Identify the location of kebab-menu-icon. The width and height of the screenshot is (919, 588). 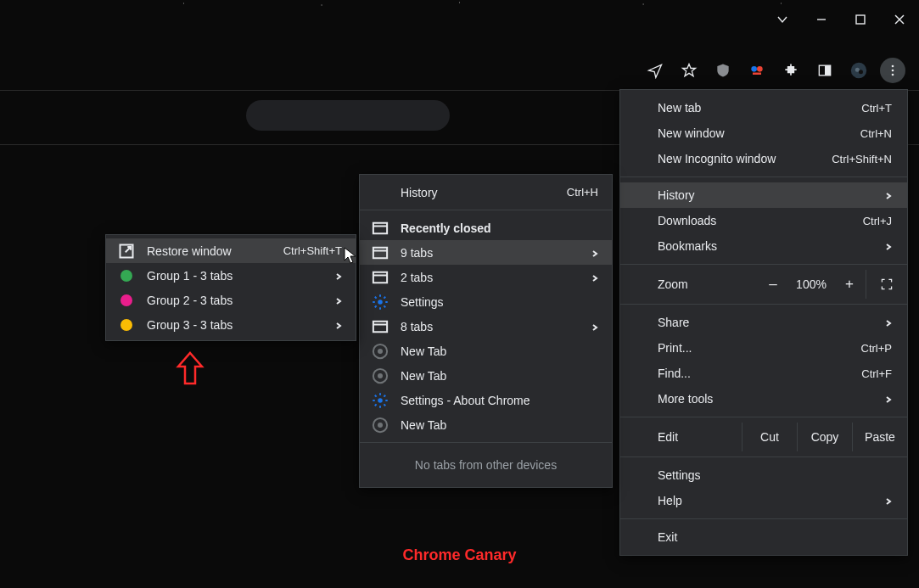
(893, 70).